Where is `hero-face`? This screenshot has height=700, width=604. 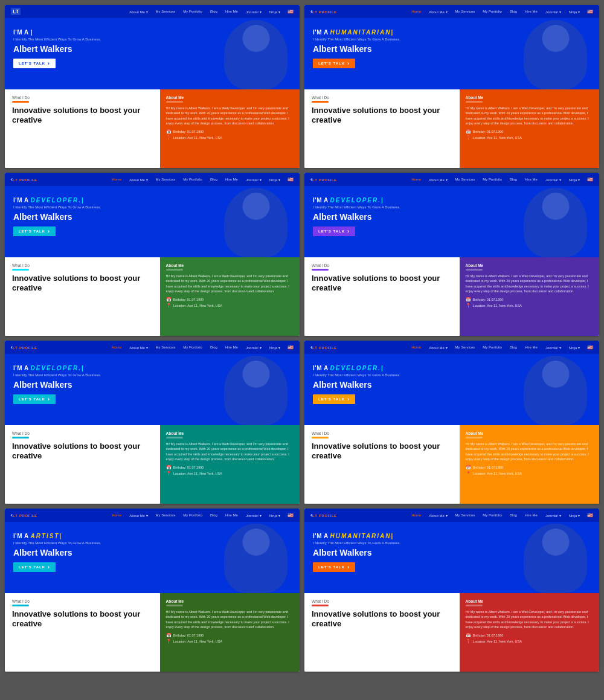 hero-face is located at coordinates (256, 557).